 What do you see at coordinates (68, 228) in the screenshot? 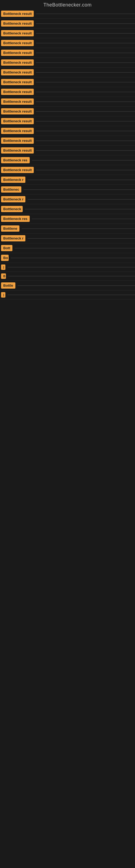
I see `list-item: Bottlene` at bounding box center [68, 228].